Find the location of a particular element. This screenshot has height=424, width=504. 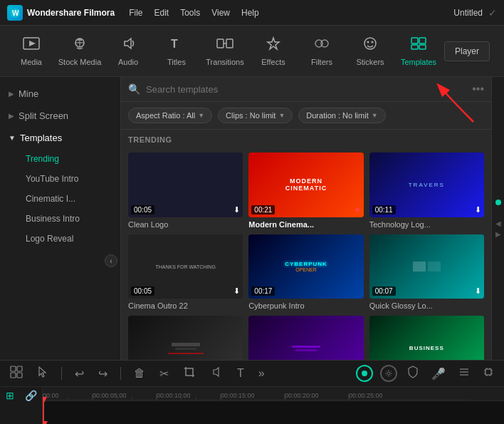

timeline-grid-button is located at coordinates (16, 373).